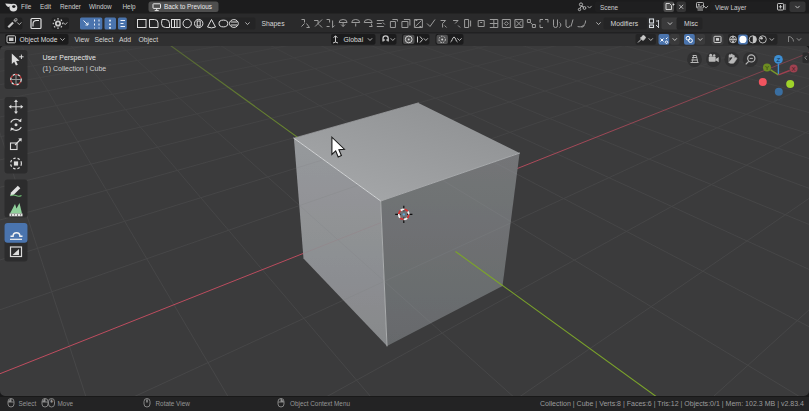 The width and height of the screenshot is (809, 411). I want to click on svg-text: File, so click(26, 6).